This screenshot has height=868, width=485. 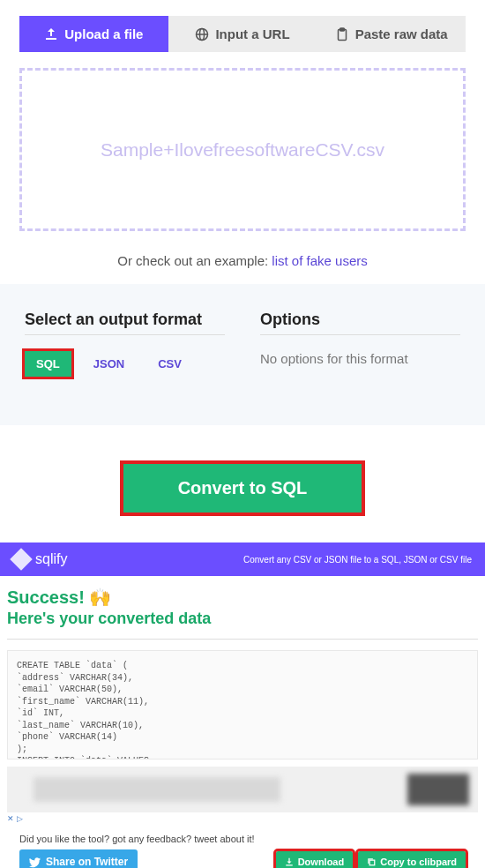 I want to click on convert-section: Convert to SQL, so click(x=242, y=483).